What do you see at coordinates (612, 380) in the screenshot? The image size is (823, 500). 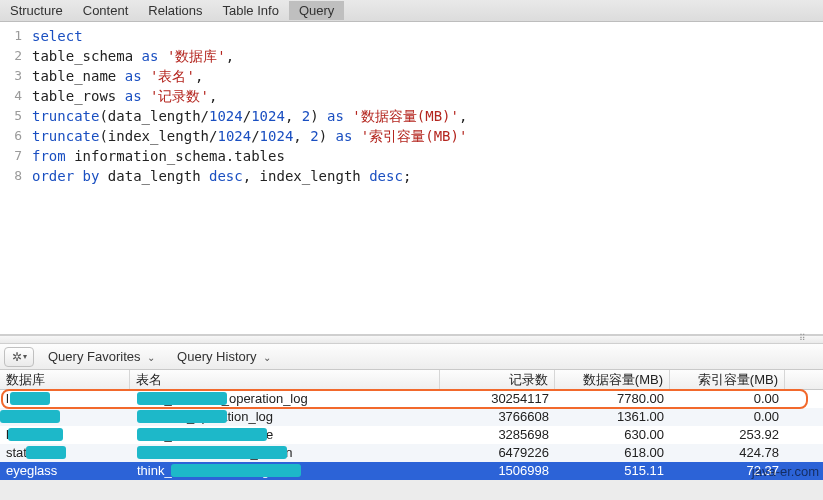 I see `column-header: 数据容量(MB)` at bounding box center [612, 380].